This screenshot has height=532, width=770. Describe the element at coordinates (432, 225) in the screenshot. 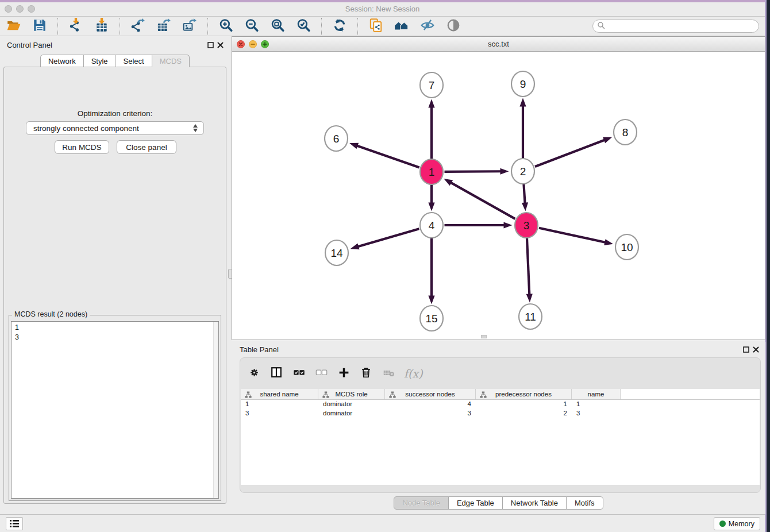

I see `node-label: 4` at that location.